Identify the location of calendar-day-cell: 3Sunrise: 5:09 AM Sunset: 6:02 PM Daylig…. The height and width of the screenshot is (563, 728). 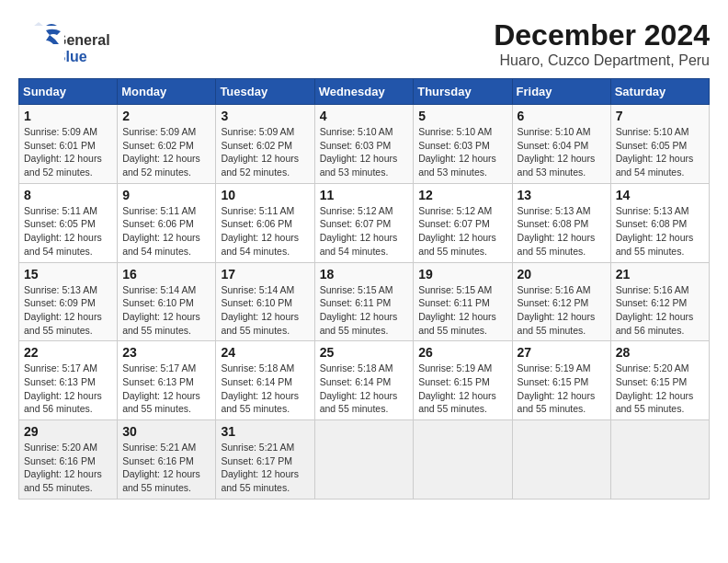
(265, 144).